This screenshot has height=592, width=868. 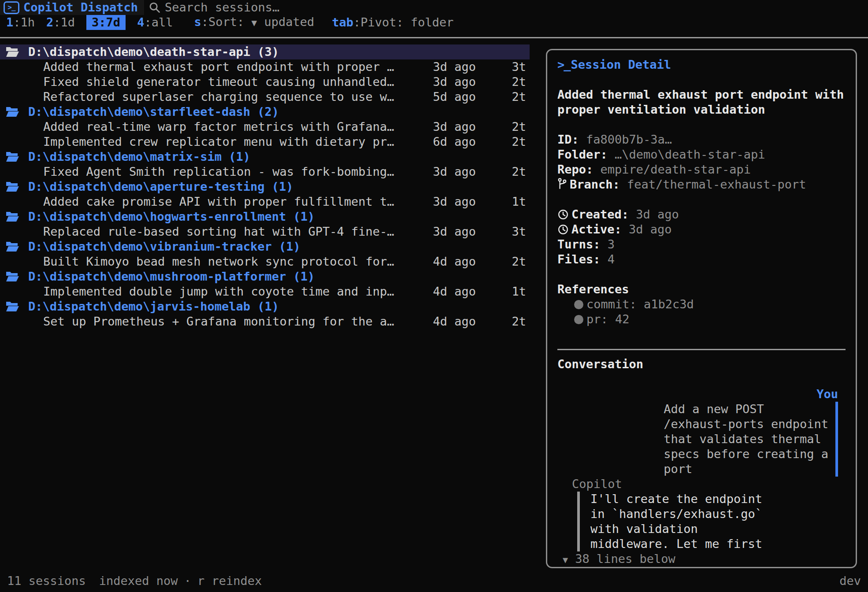 What do you see at coordinates (404, 22) in the screenshot?
I see `pivot-label: :Pivot: folder` at bounding box center [404, 22].